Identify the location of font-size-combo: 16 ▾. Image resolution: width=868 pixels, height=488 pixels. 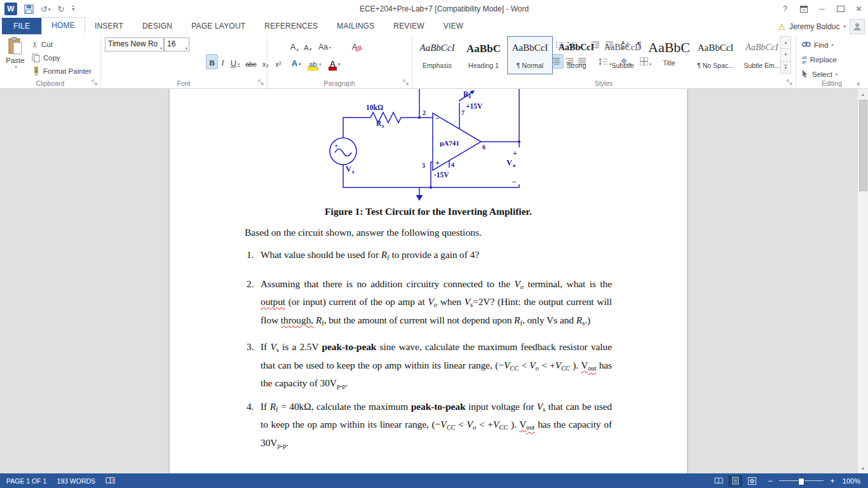
(177, 44).